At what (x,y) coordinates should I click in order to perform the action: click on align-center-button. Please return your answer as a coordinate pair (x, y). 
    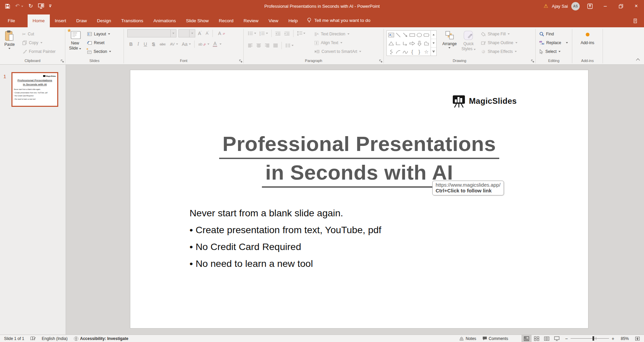
    Looking at the image, I should click on (259, 45).